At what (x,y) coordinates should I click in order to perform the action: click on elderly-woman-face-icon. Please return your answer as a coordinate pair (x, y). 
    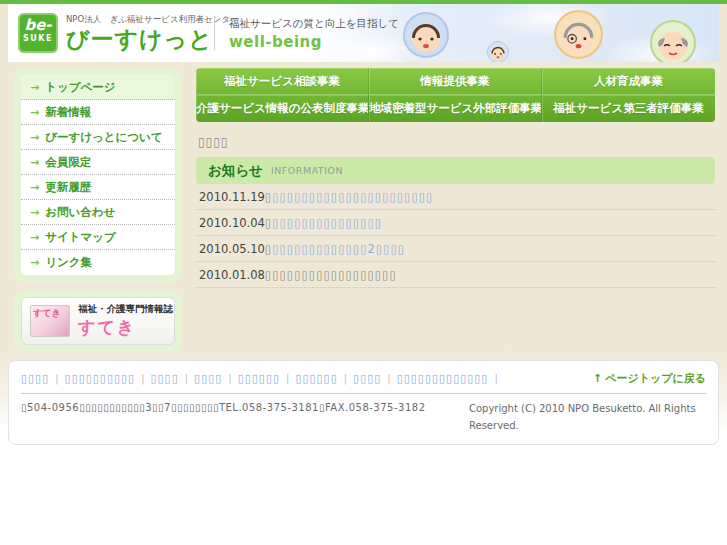
    Looking at the image, I should click on (578, 36).